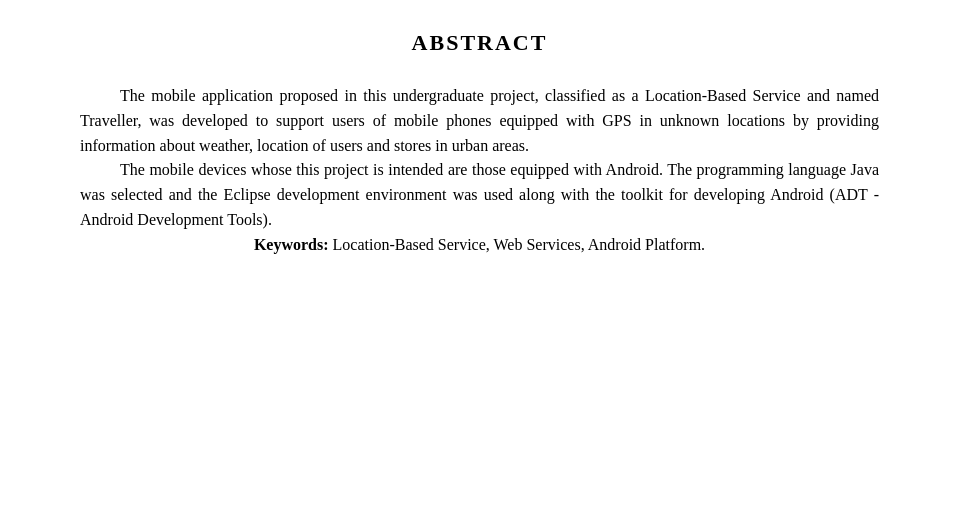 The image size is (959, 514). Describe the element at coordinates (480, 195) in the screenshot. I see `paragraph-2: The mobile devices whose this project is…` at that location.